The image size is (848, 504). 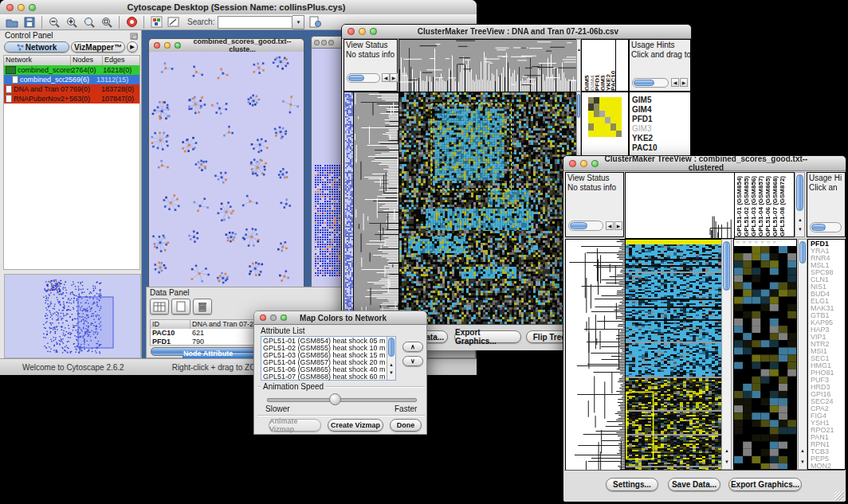 I want to click on tab-network: Network, so click(x=37, y=47).